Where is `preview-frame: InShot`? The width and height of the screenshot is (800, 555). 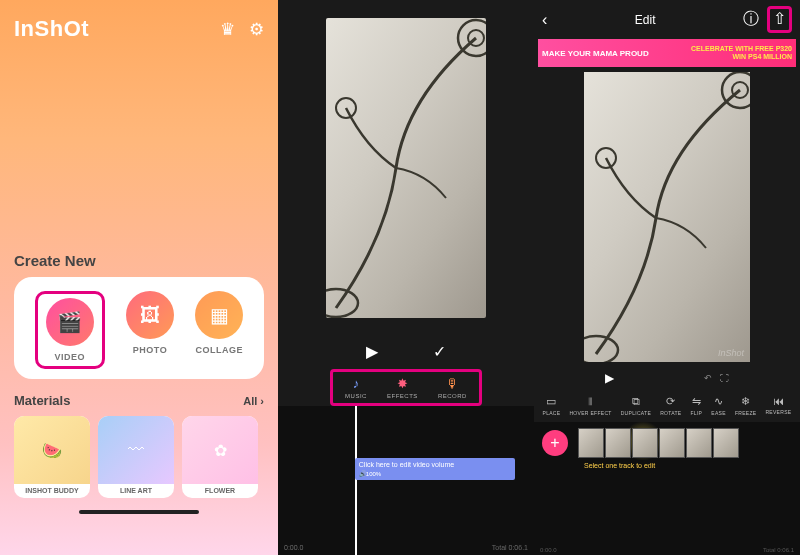 preview-frame: InShot is located at coordinates (667, 217).